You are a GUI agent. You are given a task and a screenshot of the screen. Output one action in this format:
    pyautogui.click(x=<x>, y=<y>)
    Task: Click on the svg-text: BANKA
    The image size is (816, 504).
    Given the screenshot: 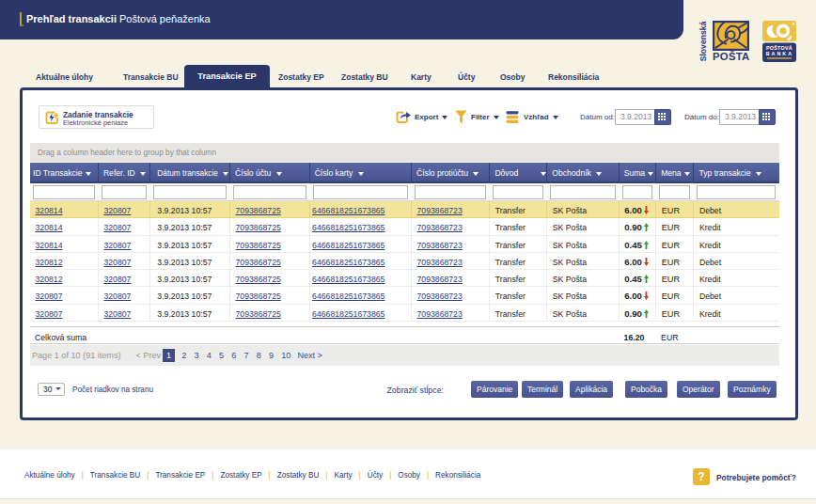 What is the action you would take?
    pyautogui.click(x=780, y=54)
    